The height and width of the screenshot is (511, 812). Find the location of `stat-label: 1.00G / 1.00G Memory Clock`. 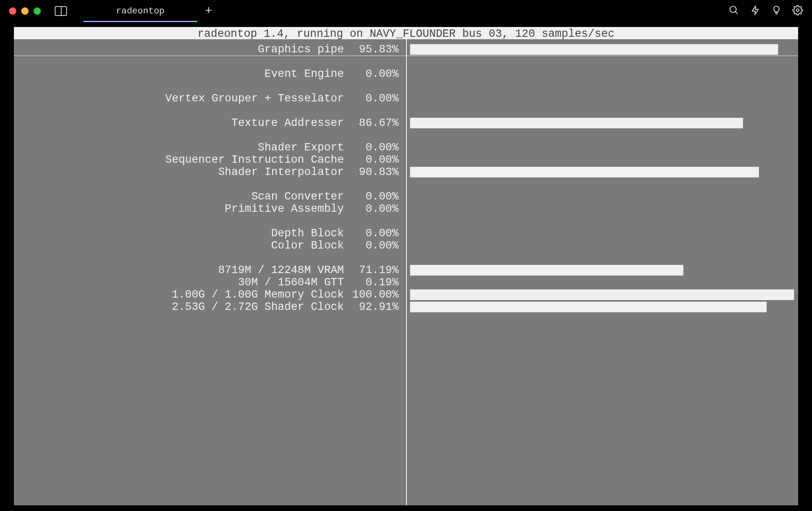

stat-label: 1.00G / 1.00G Memory Clock is located at coordinates (258, 295).